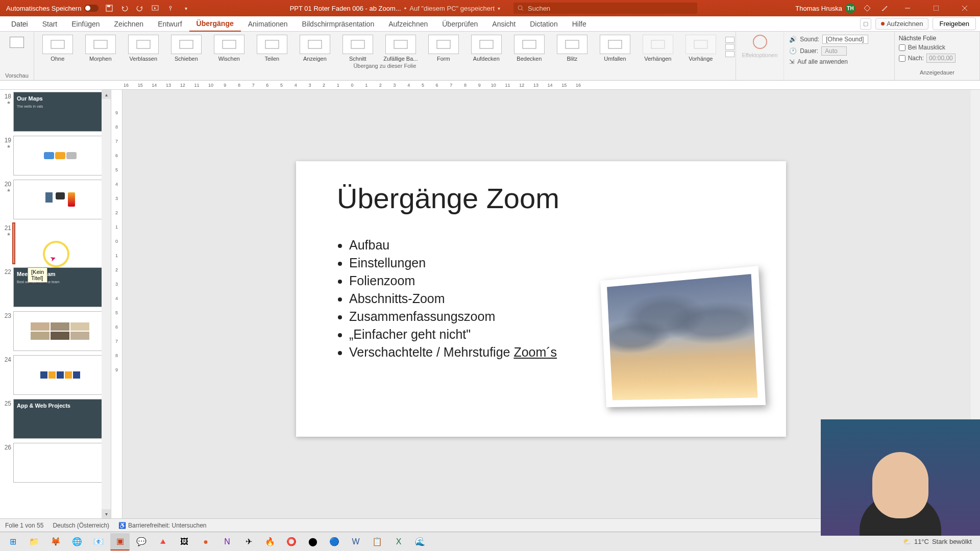 This screenshot has height=551, width=980. What do you see at coordinates (24, 525) in the screenshot?
I see `slide-counter: Folie 1 von 55` at bounding box center [24, 525].